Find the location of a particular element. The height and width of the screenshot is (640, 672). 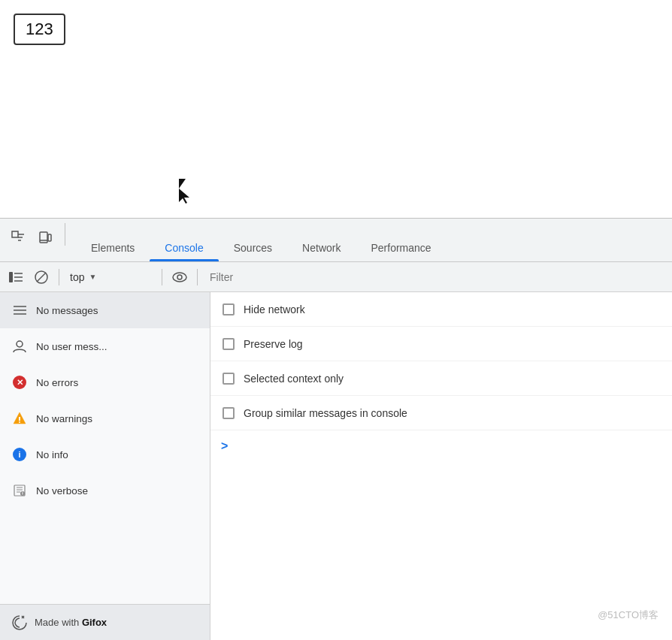

gifox-label: Made with Gifox is located at coordinates (71, 622).